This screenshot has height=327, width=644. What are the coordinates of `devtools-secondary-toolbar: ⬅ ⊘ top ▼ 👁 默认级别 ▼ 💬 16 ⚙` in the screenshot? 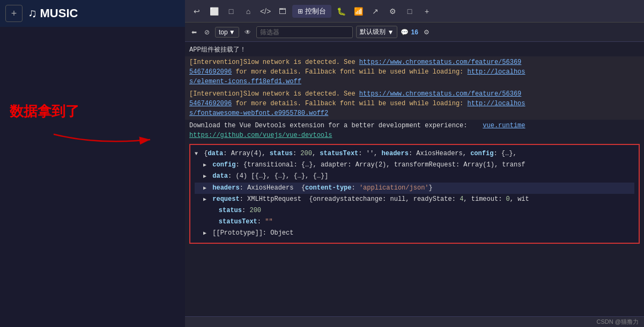 It's located at (414, 32).